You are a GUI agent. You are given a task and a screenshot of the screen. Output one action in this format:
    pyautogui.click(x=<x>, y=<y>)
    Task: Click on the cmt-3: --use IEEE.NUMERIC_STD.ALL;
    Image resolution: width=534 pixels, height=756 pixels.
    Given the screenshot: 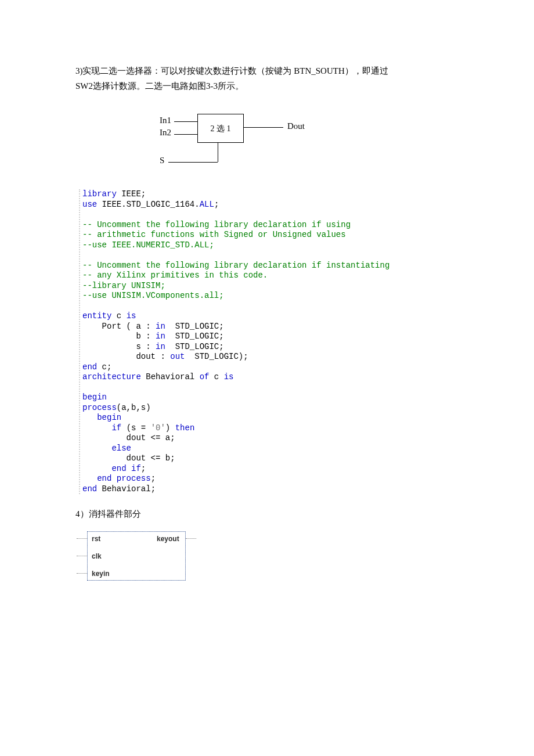 What is the action you would take?
    pyautogui.click(x=149, y=245)
    